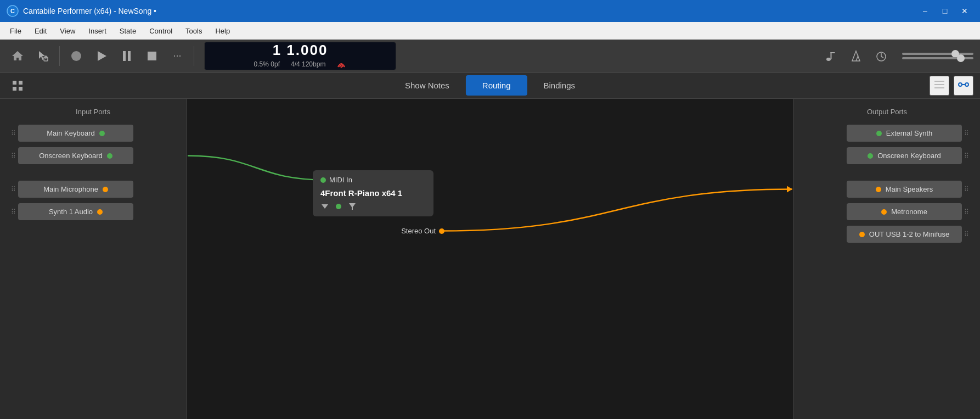 The height and width of the screenshot is (419, 980). What do you see at coordinates (925, 11) in the screenshot?
I see `minimize-button: –` at bounding box center [925, 11].